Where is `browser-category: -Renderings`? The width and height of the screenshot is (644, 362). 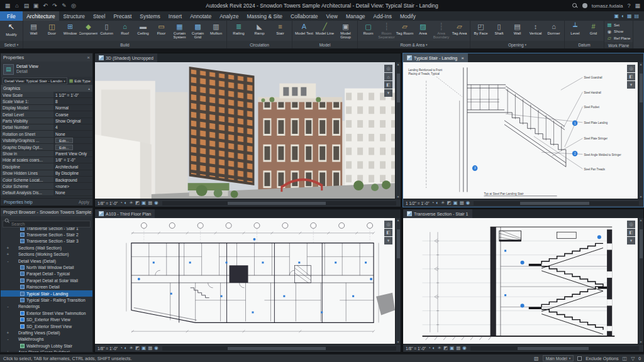 browser-category: -Renderings is located at coordinates (47, 307).